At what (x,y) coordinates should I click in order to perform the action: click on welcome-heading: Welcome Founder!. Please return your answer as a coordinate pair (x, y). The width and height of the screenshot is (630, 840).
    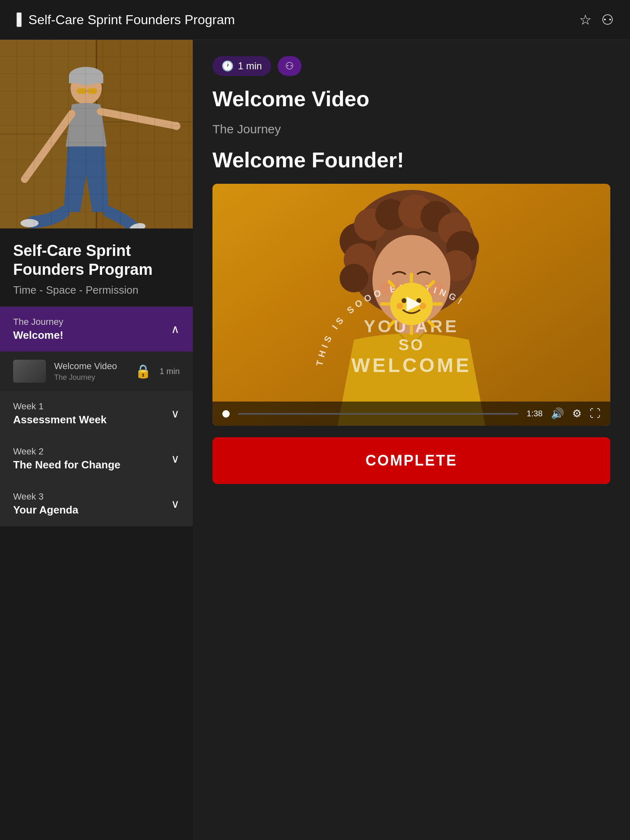
    Looking at the image, I should click on (411, 160).